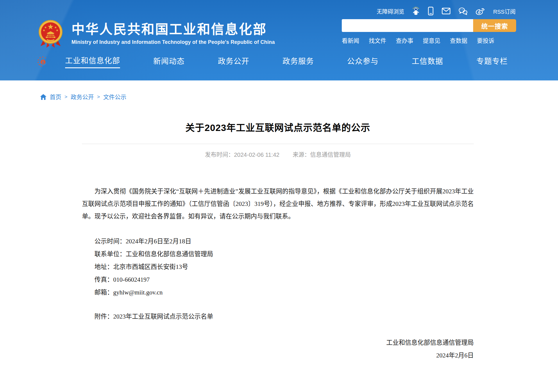  Describe the element at coordinates (429, 34) in the screenshot. I see `search-area: 统一搜索 看新闻 找文件 查办事 提意见 查数据 要投诉` at that location.